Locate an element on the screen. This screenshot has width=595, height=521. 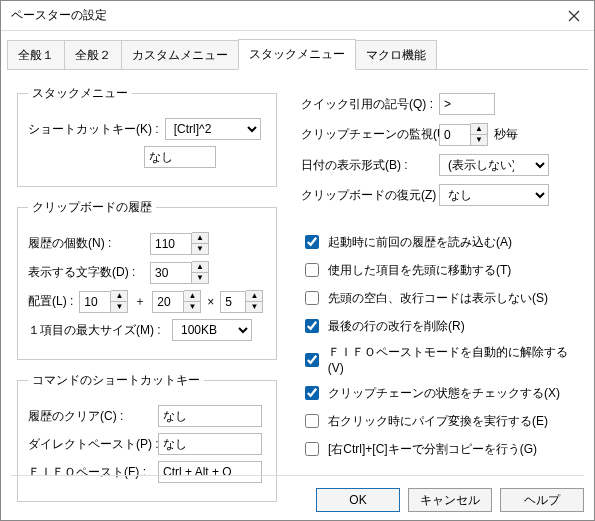
chain-watch-label: クリップチェーンの監視(U) : is located at coordinates (367, 134).